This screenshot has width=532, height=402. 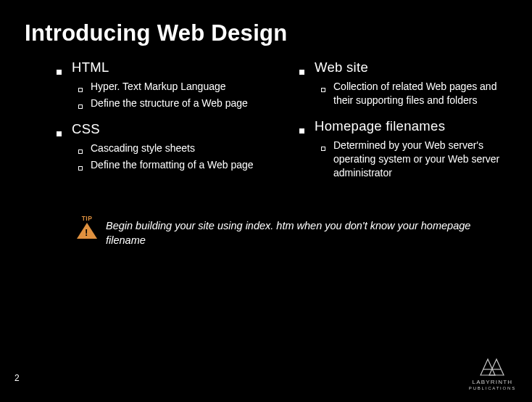 I want to click on item-text: Define the structure of a Web page, so click(x=170, y=103).